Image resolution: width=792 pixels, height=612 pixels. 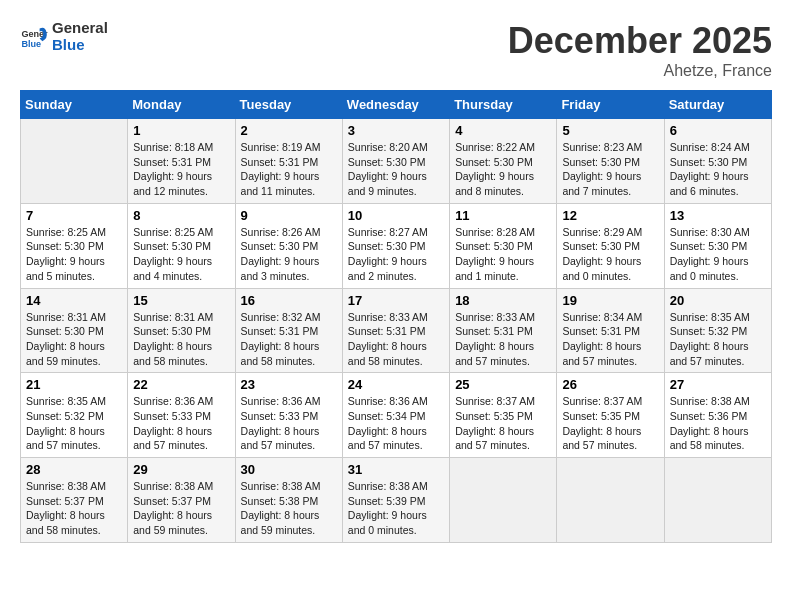 I want to click on day-number: 21, so click(x=74, y=384).